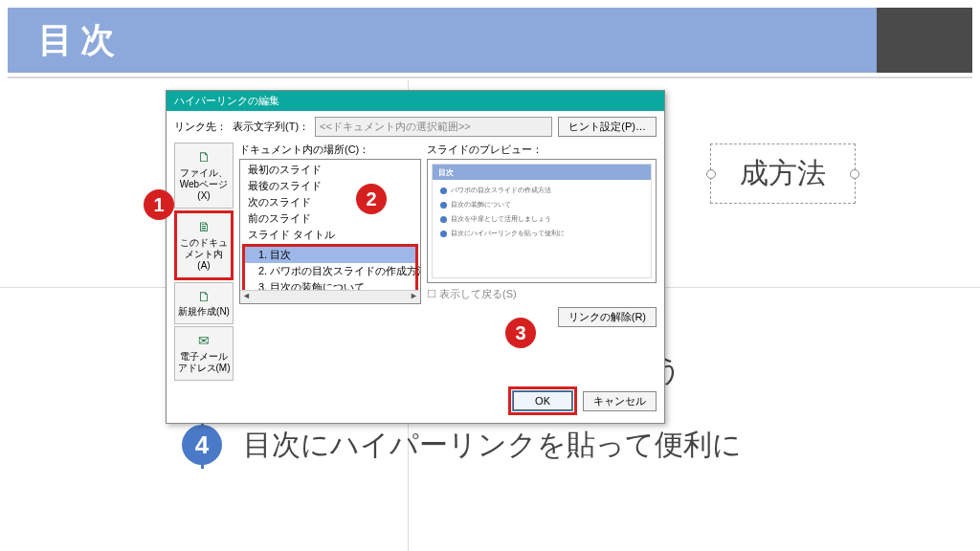 The width and height of the screenshot is (980, 551). Describe the element at coordinates (204, 312) in the screenshot. I see `tab-label: 新規作成(N)` at that location.